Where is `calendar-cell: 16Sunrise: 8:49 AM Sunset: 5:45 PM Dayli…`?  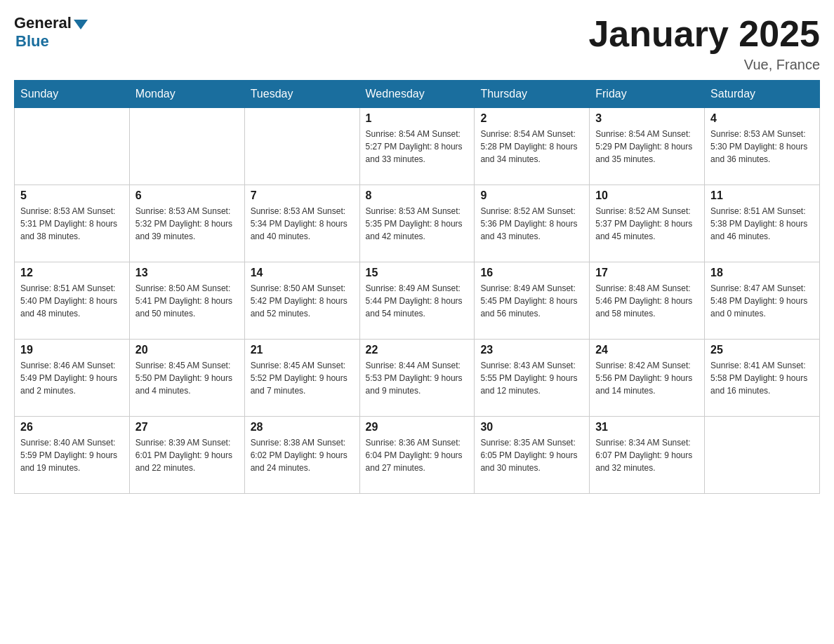 calendar-cell: 16Sunrise: 8:49 AM Sunset: 5:45 PM Dayli… is located at coordinates (532, 301).